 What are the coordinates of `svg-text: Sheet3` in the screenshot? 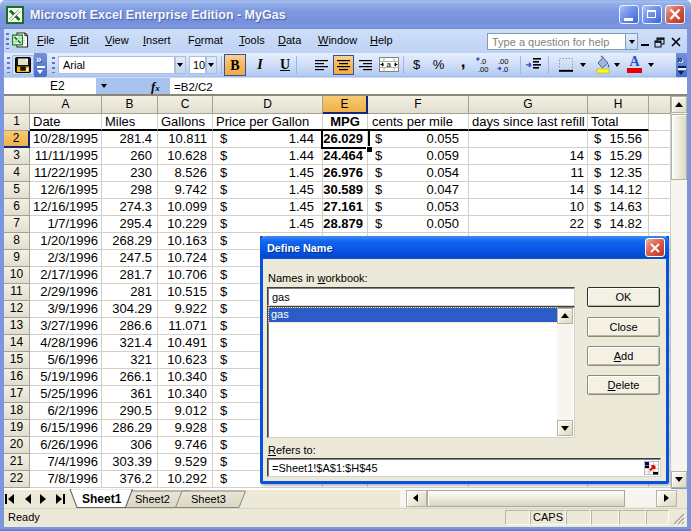 It's located at (208, 499).